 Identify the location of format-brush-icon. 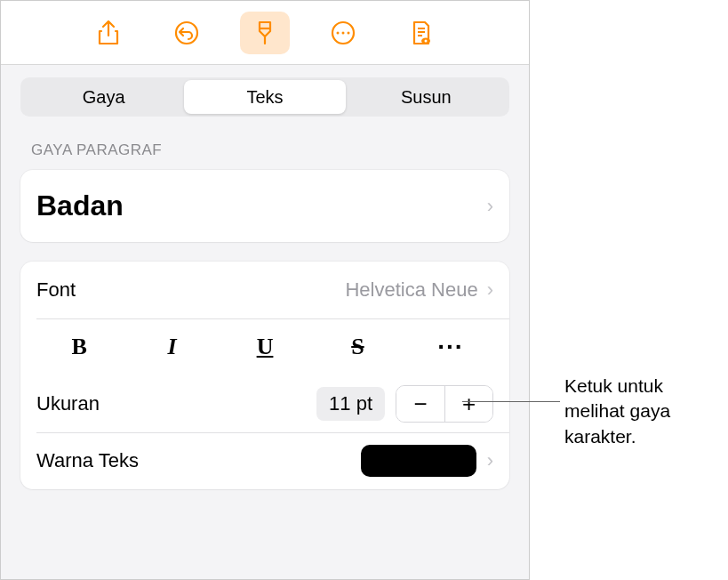
(265, 33).